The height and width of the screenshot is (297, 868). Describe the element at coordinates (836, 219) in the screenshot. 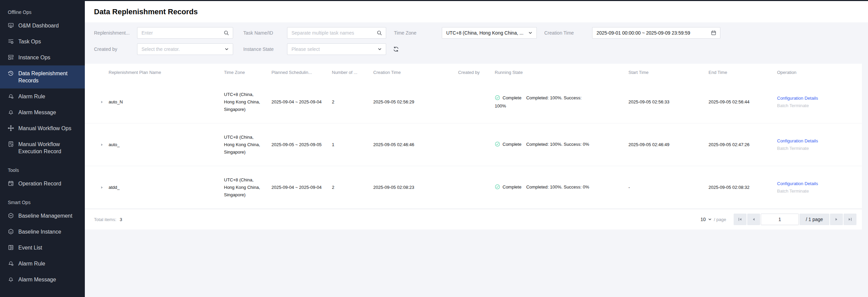

I see `next-page-button` at that location.